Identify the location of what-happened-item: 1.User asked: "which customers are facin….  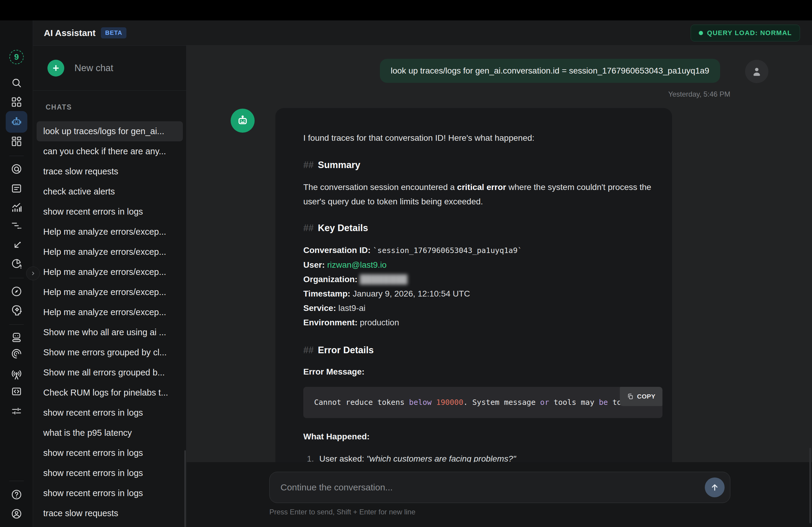
(479, 457).